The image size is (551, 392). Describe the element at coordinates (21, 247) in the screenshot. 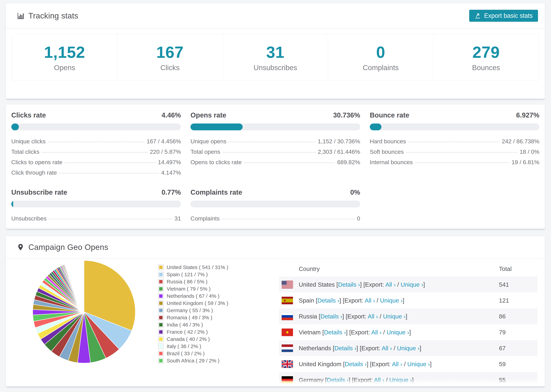

I see `map-pin-icon` at that location.